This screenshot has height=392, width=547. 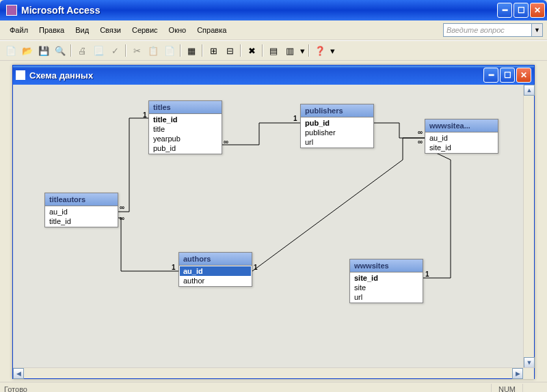 I want to click on child-maximize-button: ☐, so click(x=507, y=75).